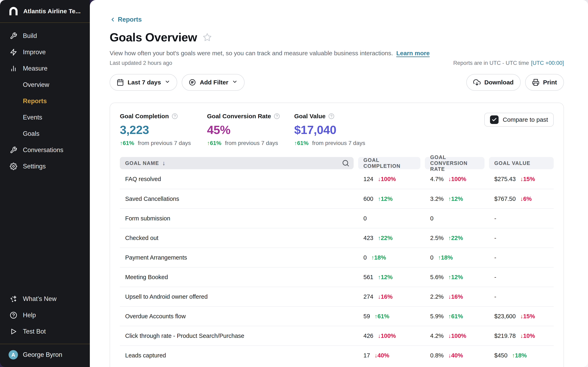 This screenshot has height=367, width=588. I want to click on kpi-card: Goal Value $17,040 ↑61% from previous 7 …, so click(338, 130).